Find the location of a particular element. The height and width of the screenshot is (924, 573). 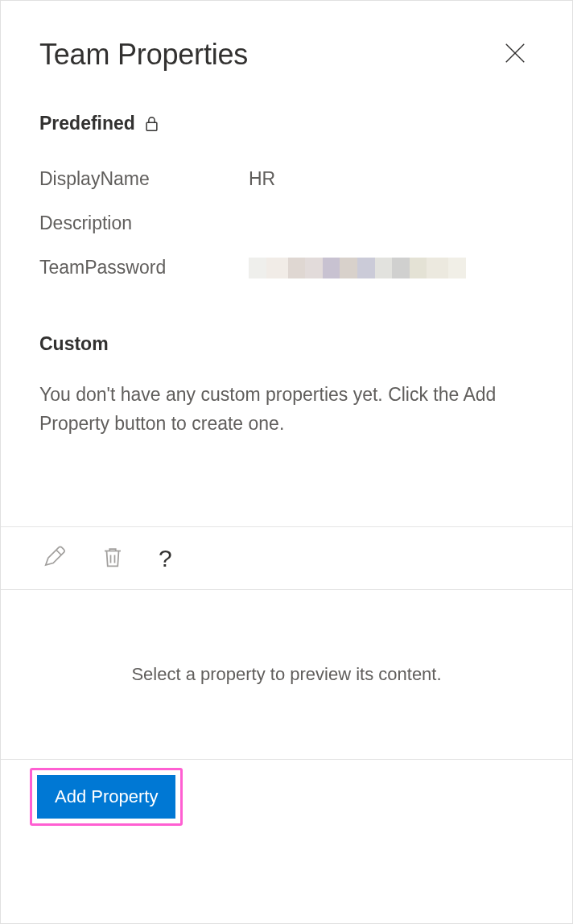

property-row-description: Description is located at coordinates (286, 224).